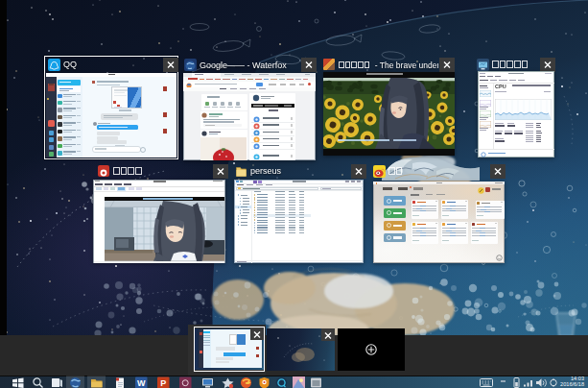  I want to click on svg-text: W, so click(142, 383).